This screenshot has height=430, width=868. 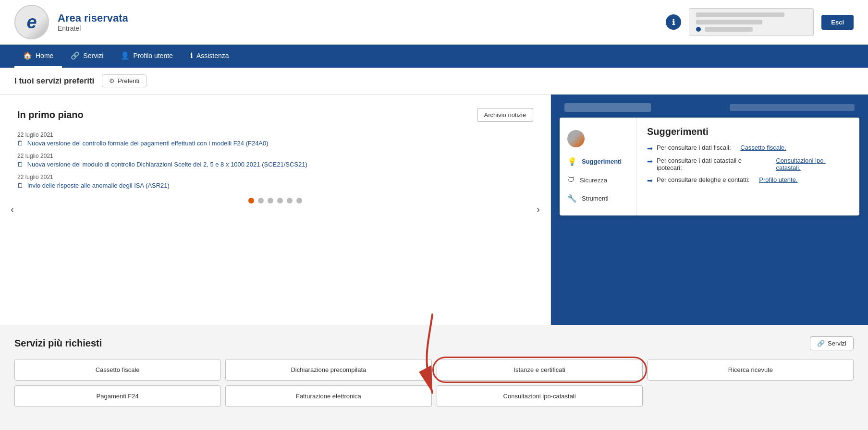 I want to click on primo-piano-title: In primo piano, so click(x=50, y=115).